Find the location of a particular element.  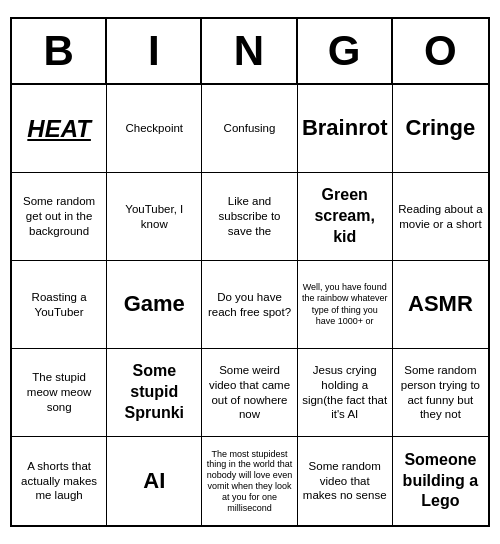

cell-text-1: Checkpoint is located at coordinates (155, 128).